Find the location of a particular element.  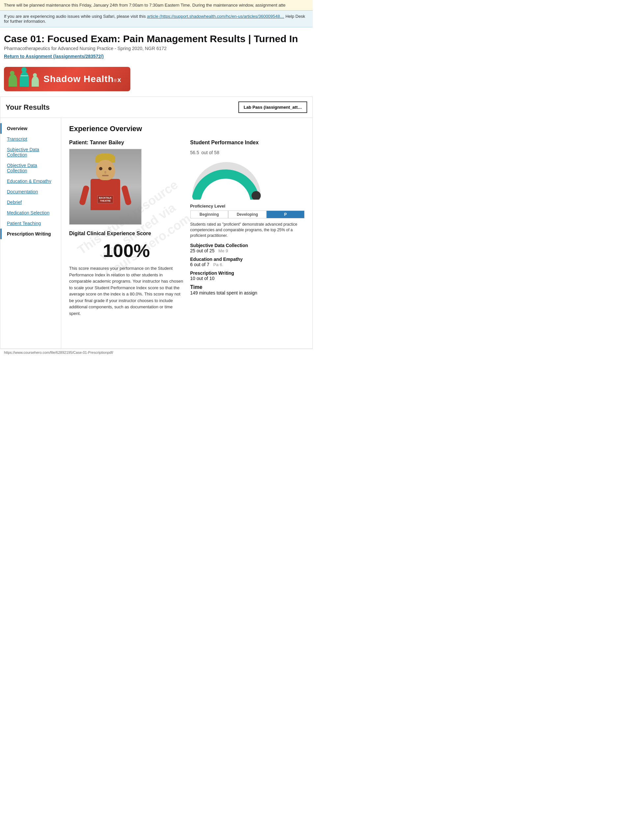

content-grid: Patient: Tanner Bailey is located at coordinates (187, 228).